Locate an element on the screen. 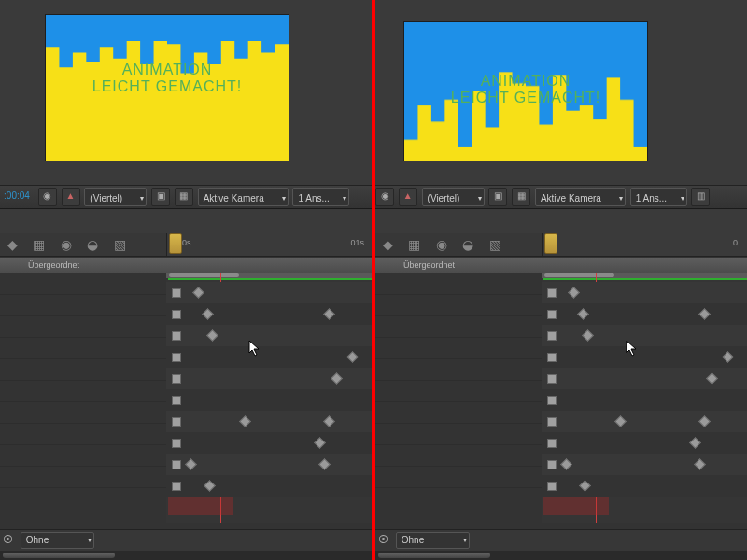  column-header-left: Übergeordnet is located at coordinates (186, 265).